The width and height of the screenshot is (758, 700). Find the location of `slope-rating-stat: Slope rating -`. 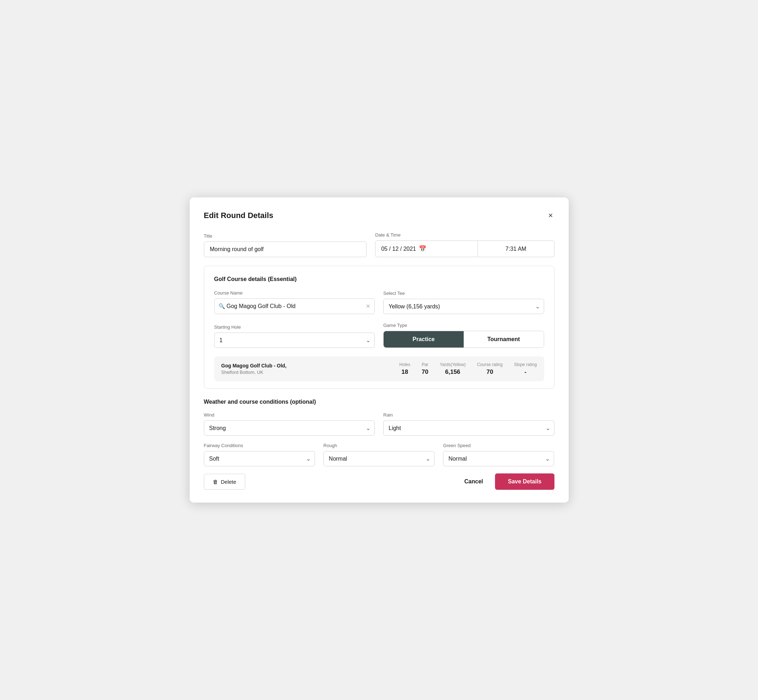

slope-rating-stat: Slope rating - is located at coordinates (525, 369).